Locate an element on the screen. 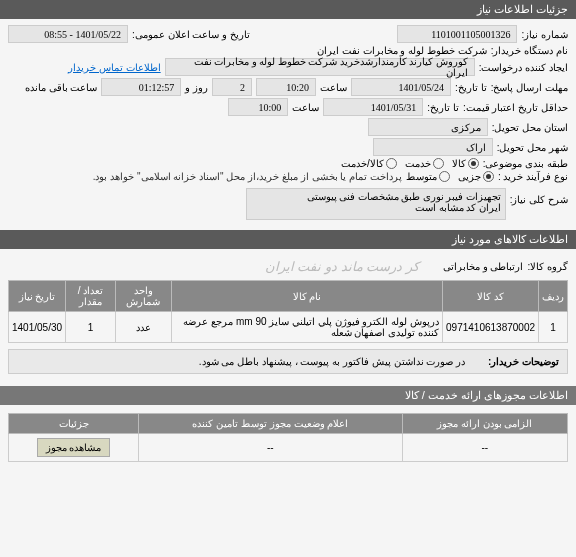 Image resolution: width=576 pixels, height=557 pixels. deadline-time: 10:20 is located at coordinates (286, 87).